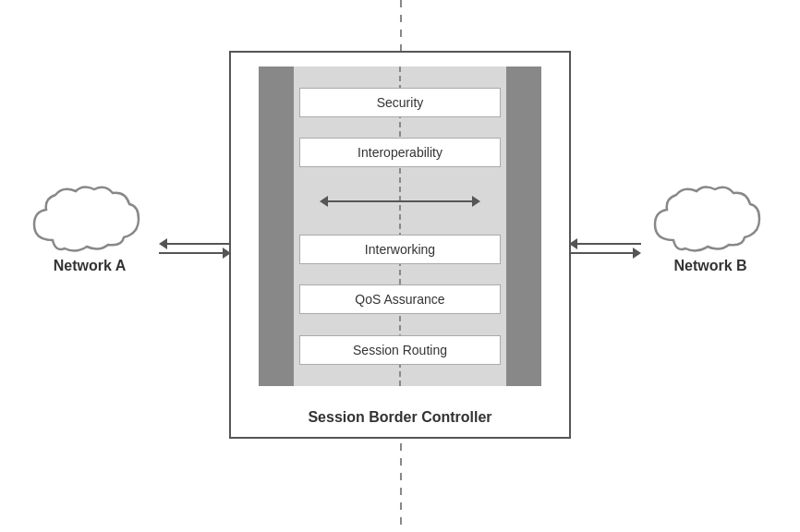  I want to click on cloud-b-shape, so click(710, 217).